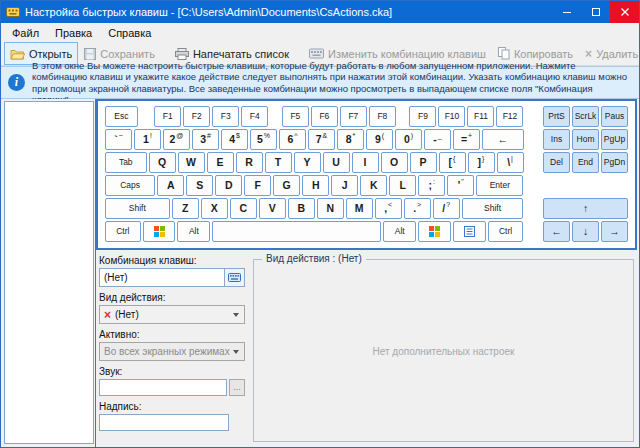 The width and height of the screenshot is (640, 448). Describe the element at coordinates (234, 278) in the screenshot. I see `combination-keyboard-button` at that location.